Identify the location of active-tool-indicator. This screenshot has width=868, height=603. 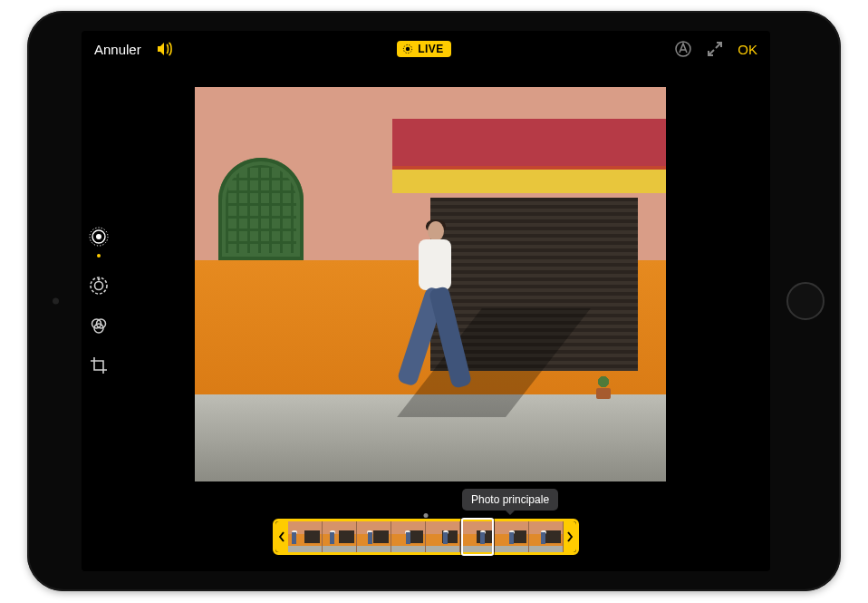
(99, 256).